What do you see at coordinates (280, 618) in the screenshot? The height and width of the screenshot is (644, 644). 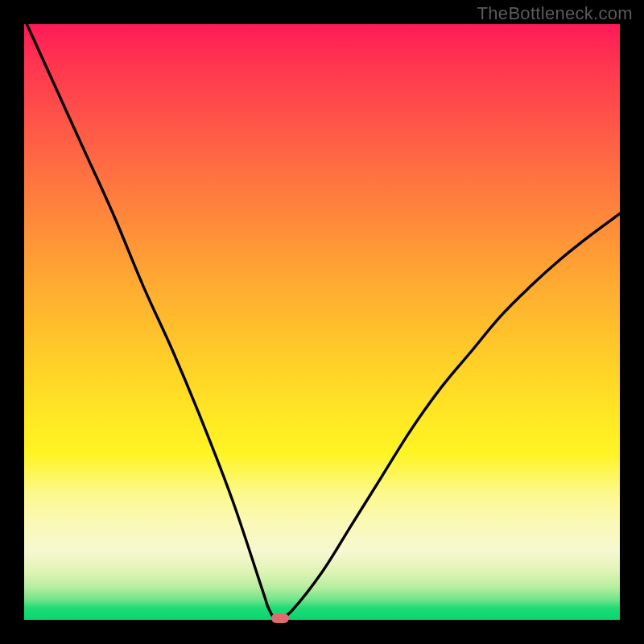 I see `optimal-point-marker` at bounding box center [280, 618].